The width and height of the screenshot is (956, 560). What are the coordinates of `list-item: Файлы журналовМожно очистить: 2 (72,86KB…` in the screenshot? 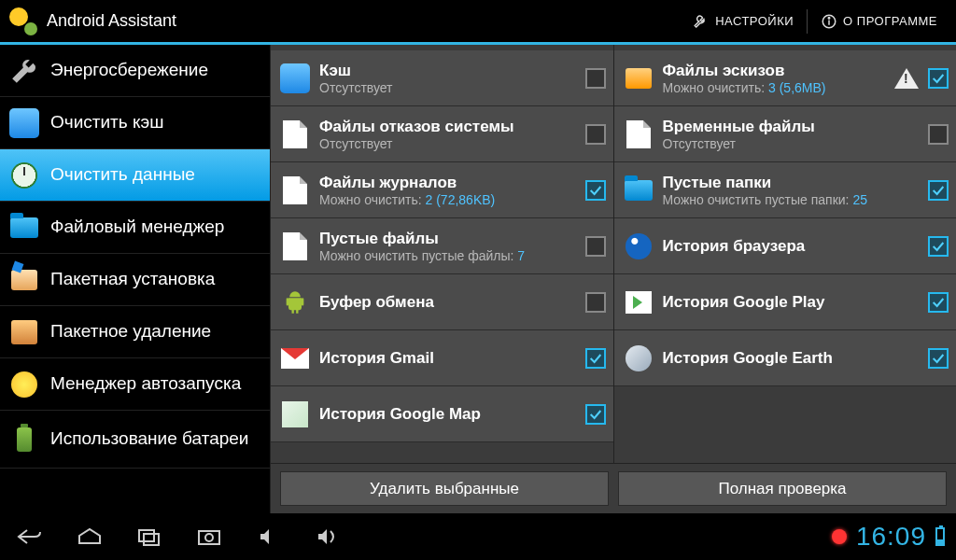 It's located at (443, 190).